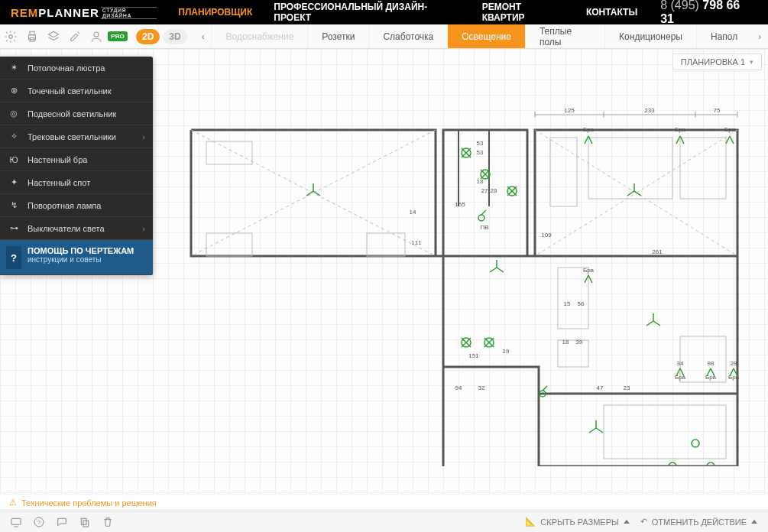 Image resolution: width=768 pixels, height=532 pixels. I want to click on user-icon, so click(96, 37).